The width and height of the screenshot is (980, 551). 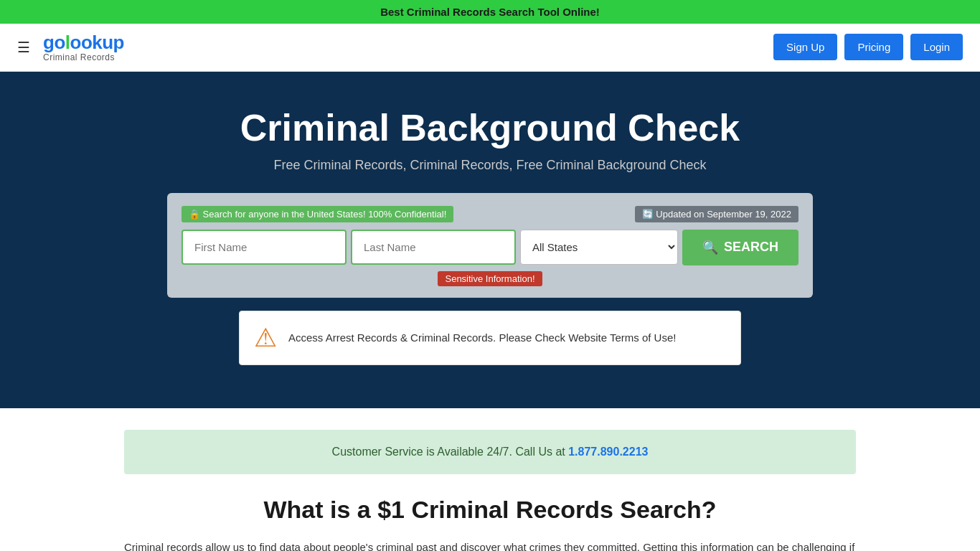 I want to click on logo-rest: ookup, so click(x=98, y=42).